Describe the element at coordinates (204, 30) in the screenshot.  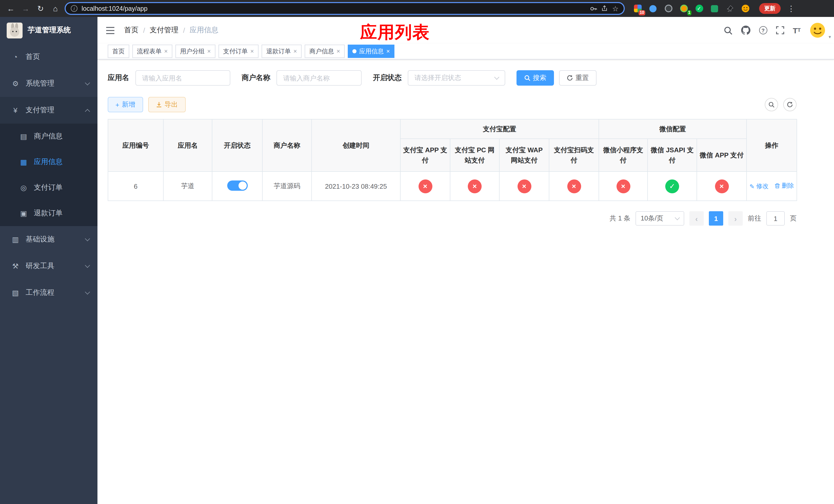
I see `breadcrumb-current: 应用信息` at that location.